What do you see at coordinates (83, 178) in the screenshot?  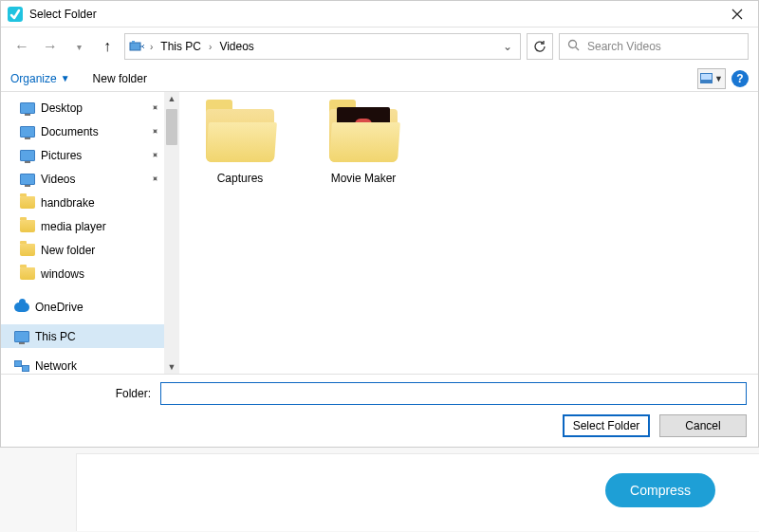 I see `sidebar-item-videos: Videos✦` at bounding box center [83, 178].